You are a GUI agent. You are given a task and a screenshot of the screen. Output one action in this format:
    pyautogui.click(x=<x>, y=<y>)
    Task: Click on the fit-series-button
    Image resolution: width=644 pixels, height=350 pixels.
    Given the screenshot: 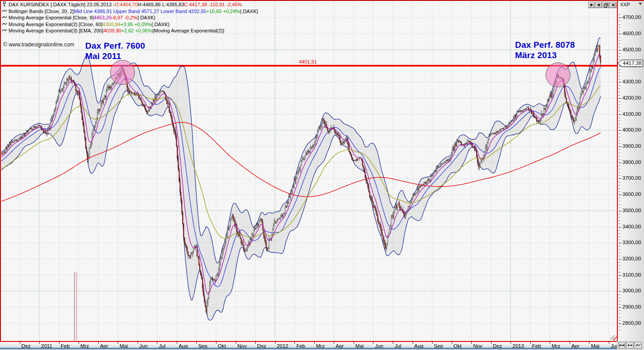 What is the action you would take?
    pyautogui.click(x=638, y=345)
    